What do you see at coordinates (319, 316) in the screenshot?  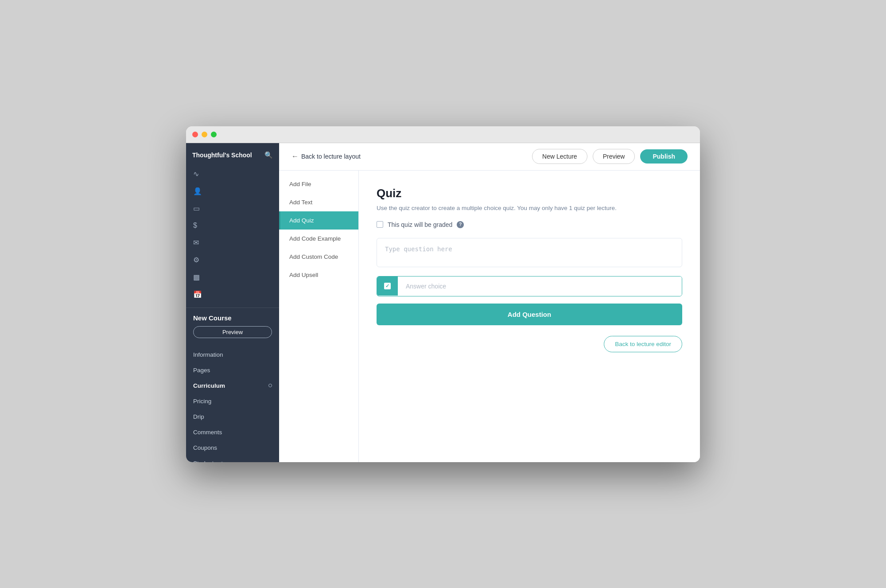 I see `left-panel: Add File Add Text Add Quiz Add Code Exam…` at bounding box center [319, 316].